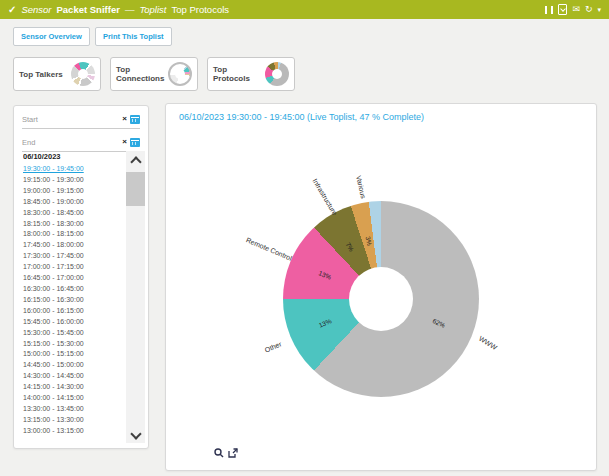 Image resolution: width=609 pixels, height=476 pixels. What do you see at coordinates (154, 74) in the screenshot?
I see `tab-top-connections: Top Connections` at bounding box center [154, 74].